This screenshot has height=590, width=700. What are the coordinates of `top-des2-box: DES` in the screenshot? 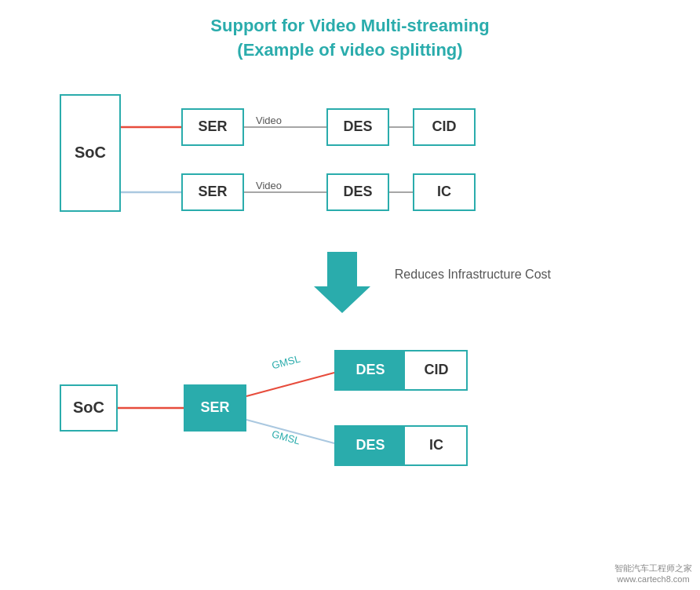 It's located at (358, 192).